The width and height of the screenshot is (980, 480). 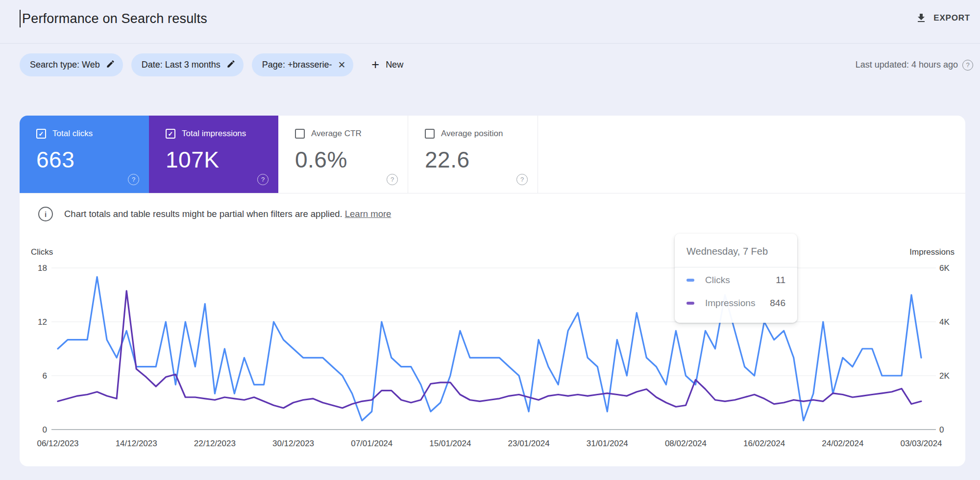 I want to click on metric-tile-total-impressions: ✓ Total impressions 107K ?, so click(x=214, y=154).